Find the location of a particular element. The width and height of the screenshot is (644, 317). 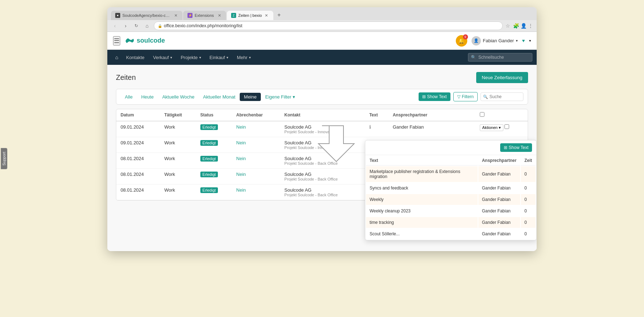

kontakt-main-4: Soulcode AG is located at coordinates (323, 190).